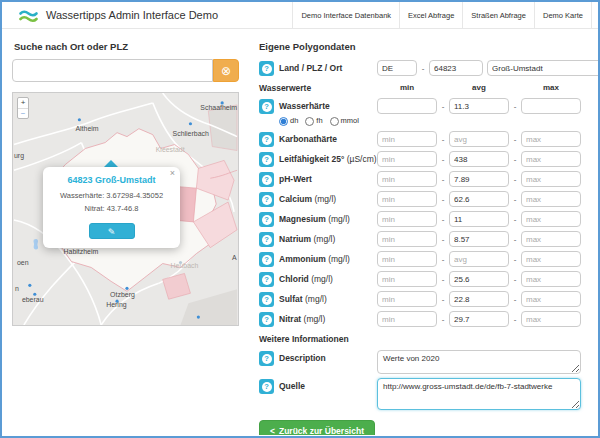 The image size is (600, 438). Describe the element at coordinates (430, 15) in the screenshot. I see `nav-item: Excel Abfrage` at that location.